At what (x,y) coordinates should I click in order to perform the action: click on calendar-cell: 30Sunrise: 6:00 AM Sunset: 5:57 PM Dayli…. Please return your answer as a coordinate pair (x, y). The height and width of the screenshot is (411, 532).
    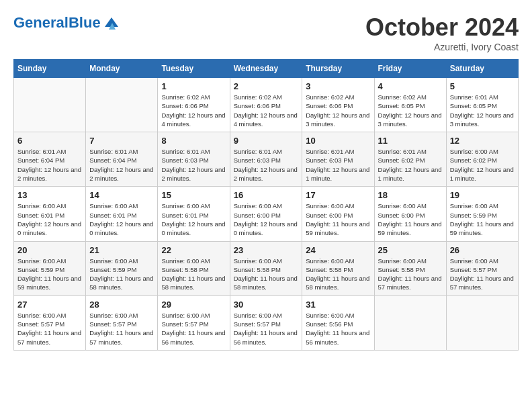
    Looking at the image, I should click on (266, 322).